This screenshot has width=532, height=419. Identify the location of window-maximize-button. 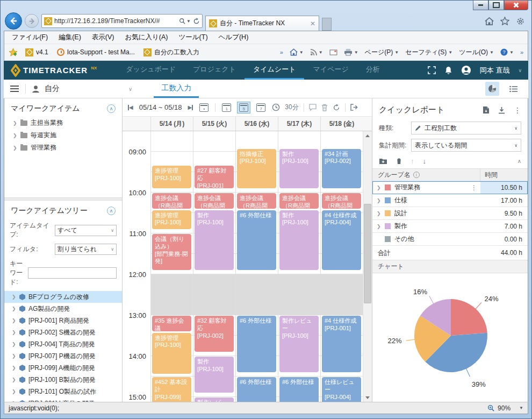
(497, 5).